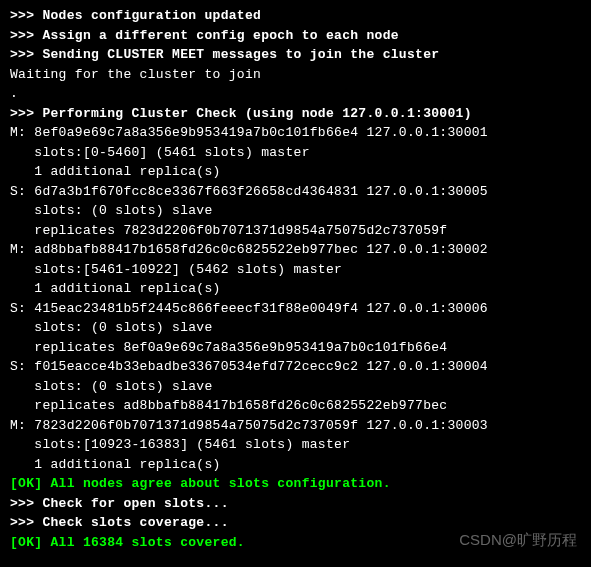 The image size is (591, 567). Describe the element at coordinates (296, 36) in the screenshot. I see `output-line: >>> Assign a different config epoch to e…` at that location.